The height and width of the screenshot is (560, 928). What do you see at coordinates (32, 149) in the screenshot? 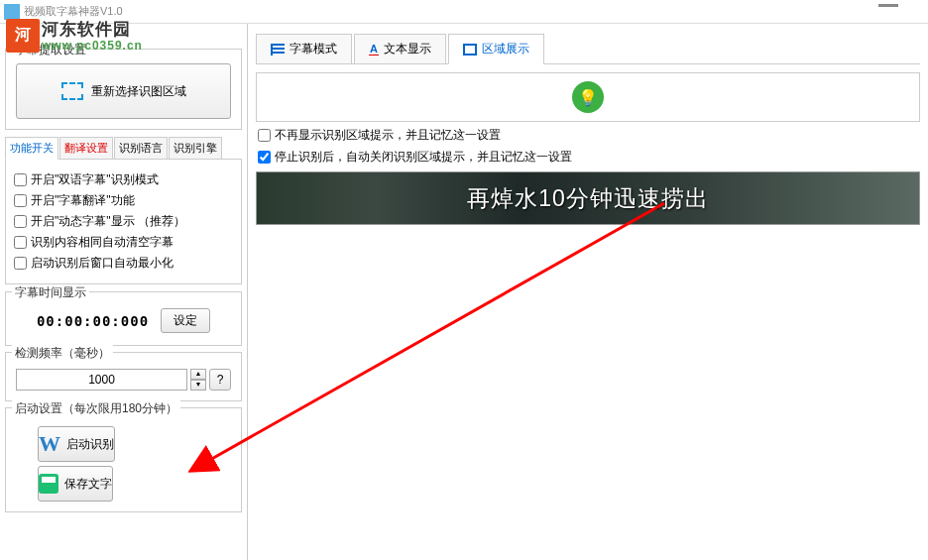
I see `tab-function-switch: 功能开关` at bounding box center [32, 149].